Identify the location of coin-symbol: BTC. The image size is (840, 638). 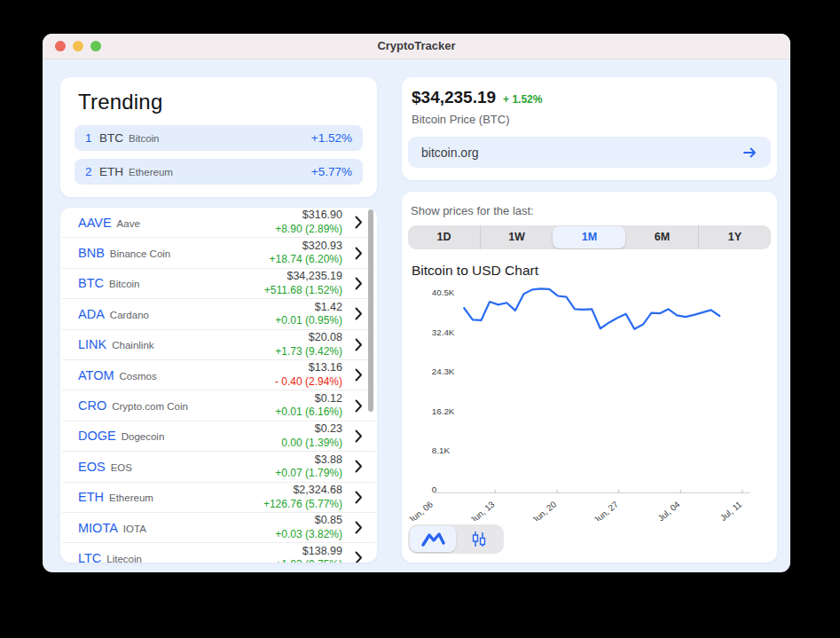
(90, 283).